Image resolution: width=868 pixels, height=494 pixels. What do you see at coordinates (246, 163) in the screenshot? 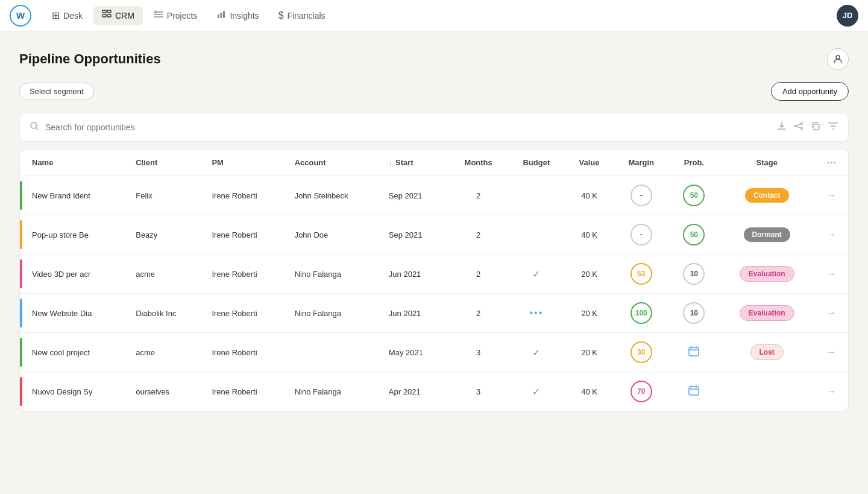
I see `col-header-pm: PM` at bounding box center [246, 163].